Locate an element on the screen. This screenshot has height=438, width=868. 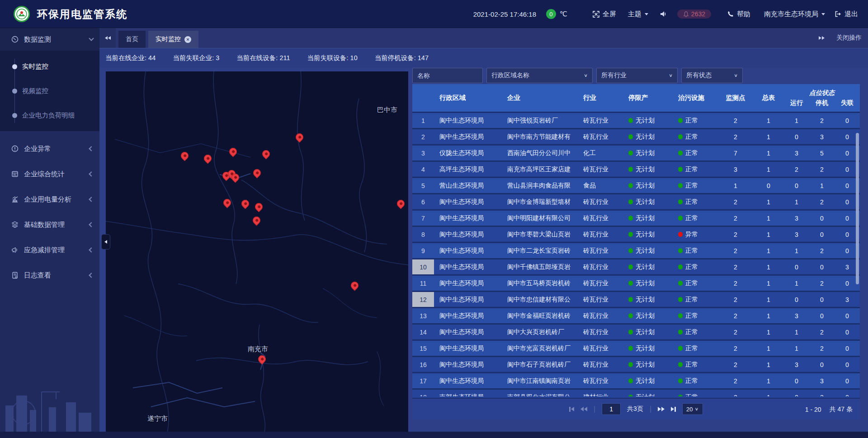
sidebar-group-base-data: 基础数据管理 is located at coordinates (50, 225).